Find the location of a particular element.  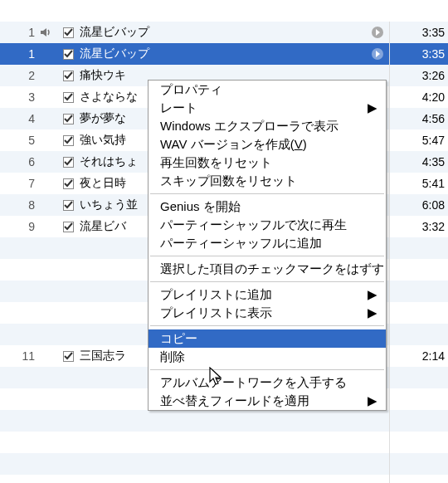

menu-label: プレイリストに表示 is located at coordinates (264, 314).